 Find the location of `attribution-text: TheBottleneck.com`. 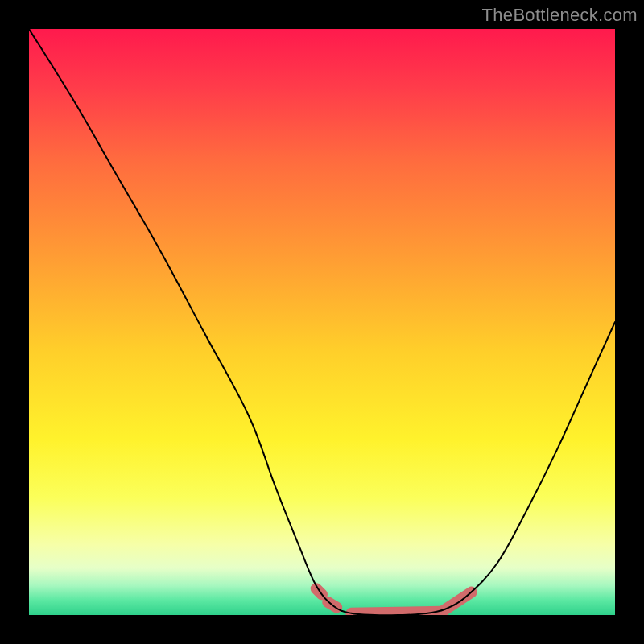

attribution-text: TheBottleneck.com is located at coordinates (560, 15).